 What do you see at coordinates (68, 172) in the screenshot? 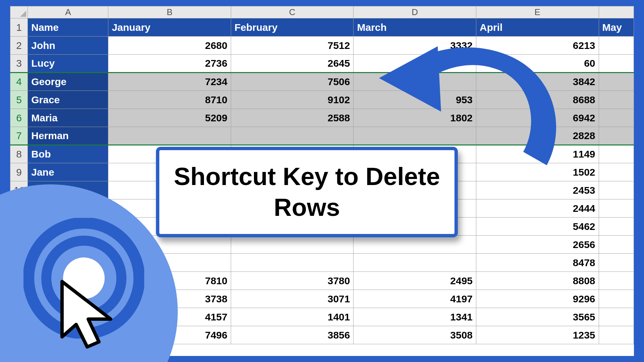
I see `name-cell: Jane` at bounding box center [68, 172].